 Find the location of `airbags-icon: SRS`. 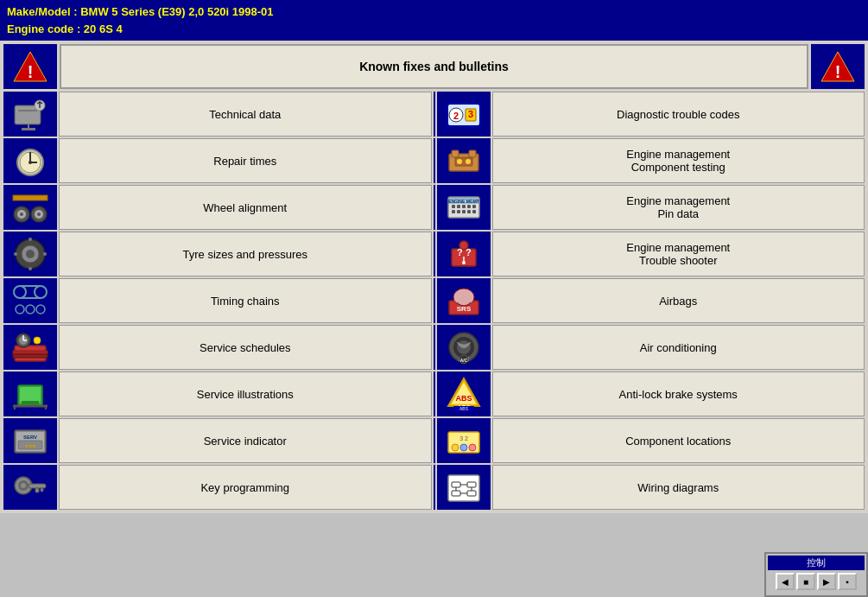

airbags-icon: SRS is located at coordinates (464, 301).